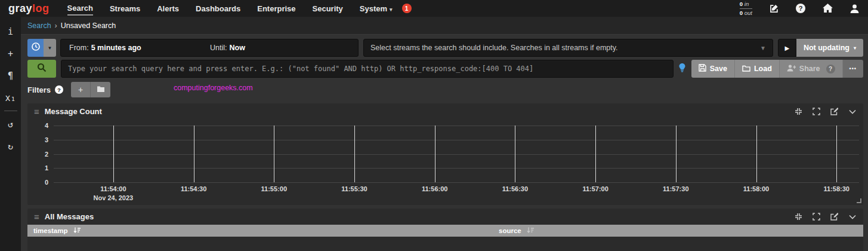  I want to click on timerange-row: ▼ From:5 minutes ago Until:Now Select st…, so click(445, 48).